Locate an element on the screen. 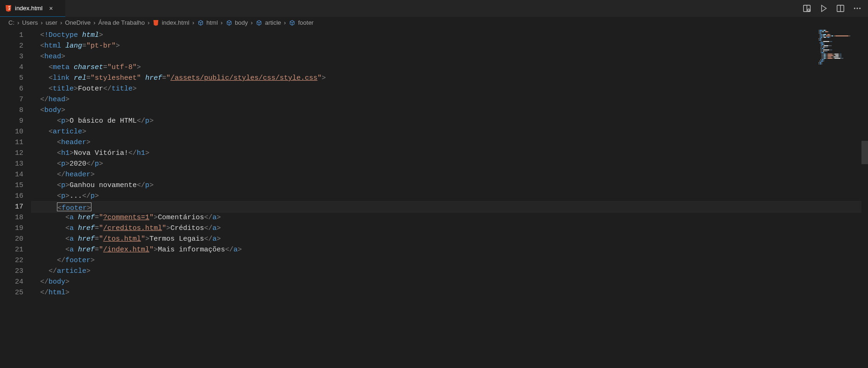 This screenshot has height=368, width=868. code-line: <p>Ganhou novamente</p> is located at coordinates (450, 186).